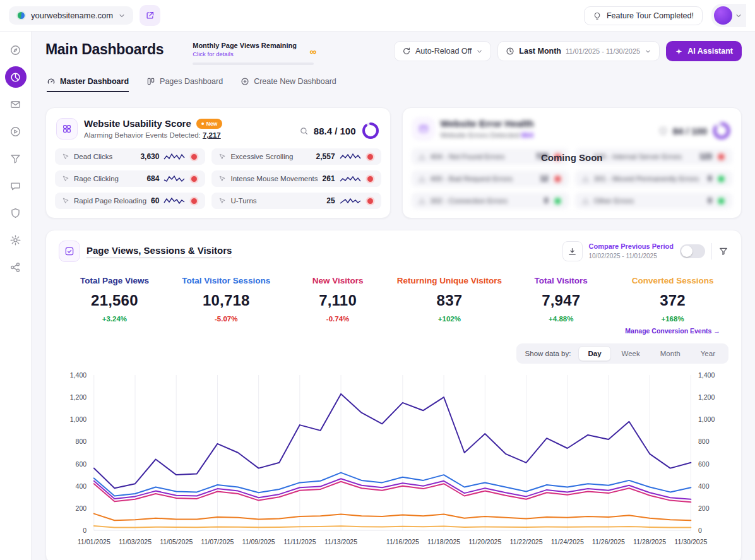  I want to click on error-card-title: Website Error Health, so click(487, 124).